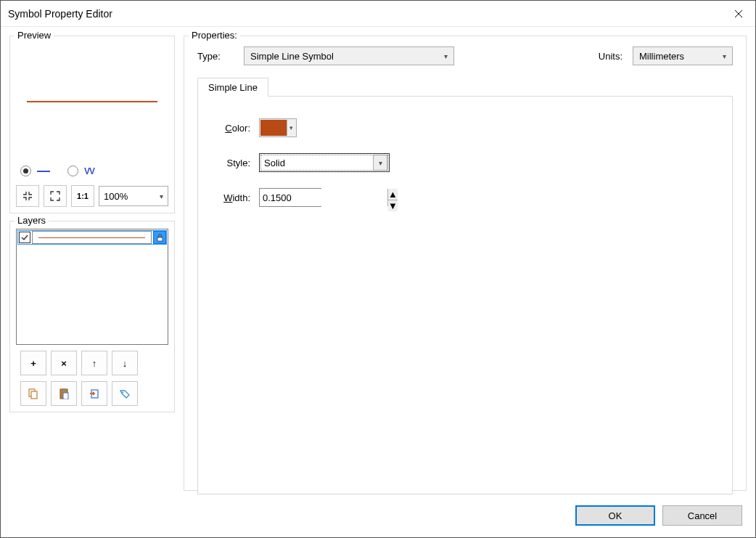 This screenshot has height=538, width=756. I want to click on width-increment-button: ▲, so click(393, 195).